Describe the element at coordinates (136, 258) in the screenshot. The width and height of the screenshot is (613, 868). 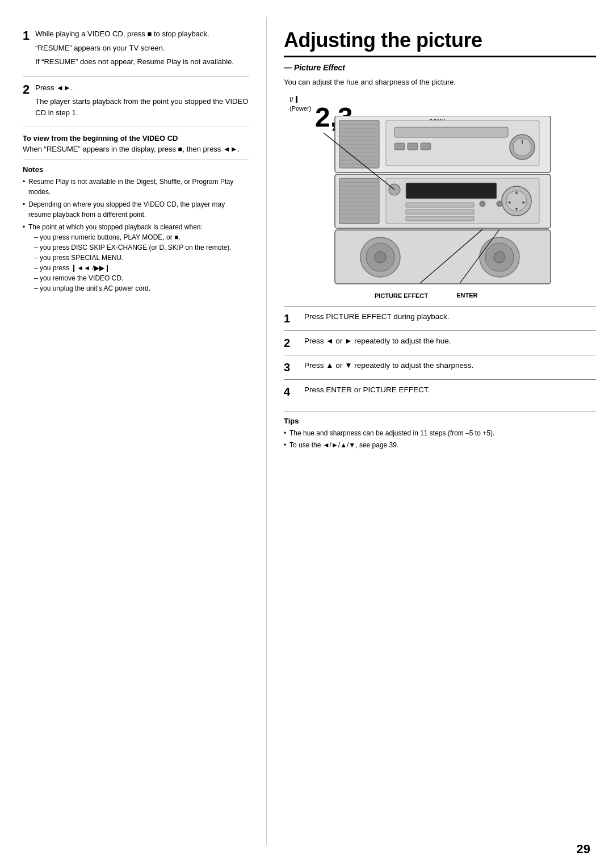
I see `note-item: The point at which you stopped playback …` at that location.